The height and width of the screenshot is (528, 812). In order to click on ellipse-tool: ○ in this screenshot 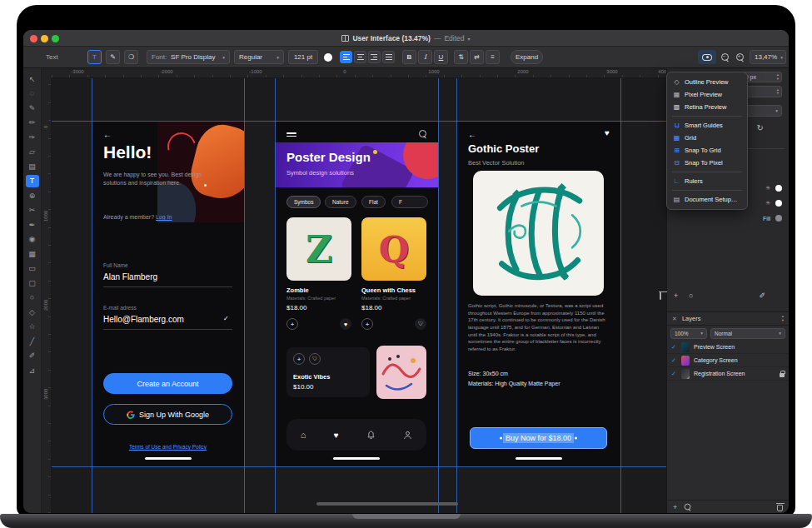, I will do `click(32, 298)`.